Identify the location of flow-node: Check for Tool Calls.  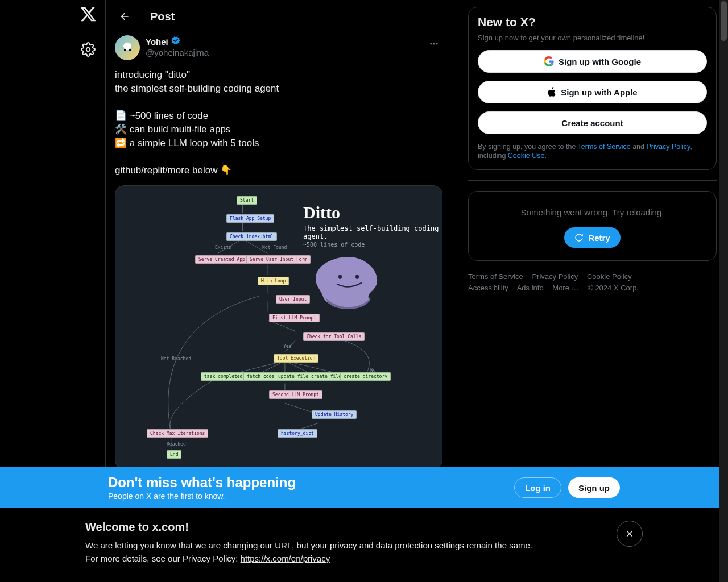
(334, 336).